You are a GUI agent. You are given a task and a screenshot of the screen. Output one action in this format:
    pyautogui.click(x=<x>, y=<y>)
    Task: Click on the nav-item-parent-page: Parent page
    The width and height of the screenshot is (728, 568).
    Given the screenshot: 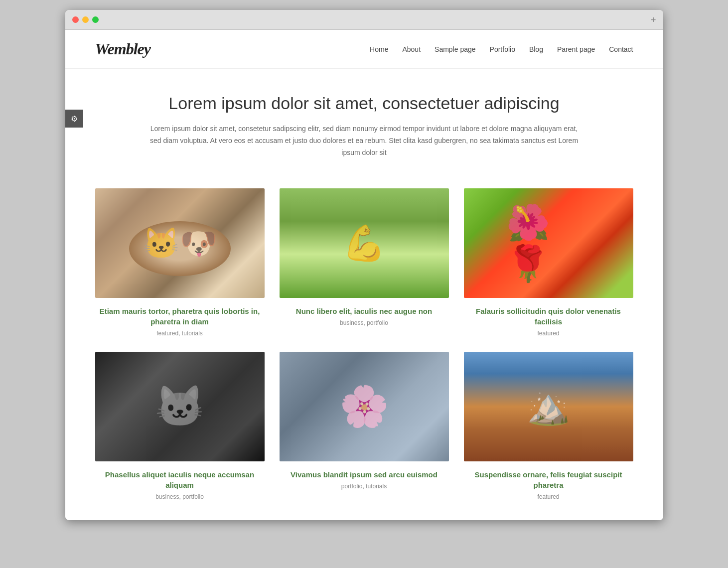 What is the action you would take?
    pyautogui.click(x=576, y=49)
    